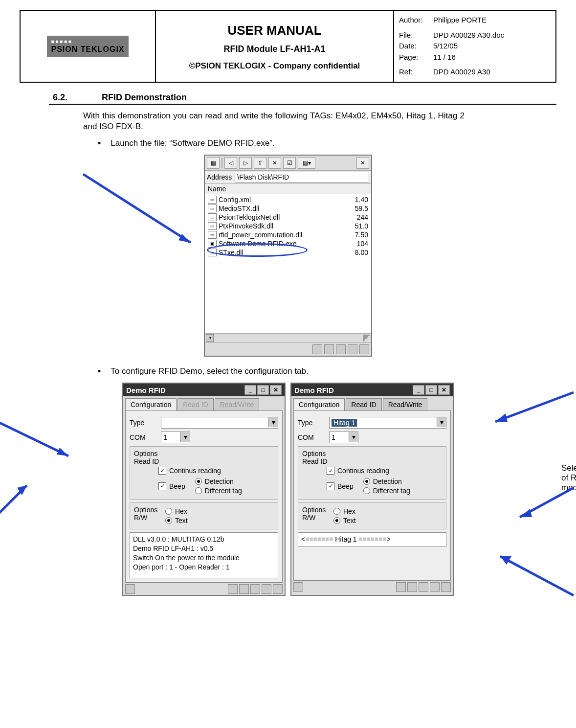 The height and width of the screenshot is (728, 576). What do you see at coordinates (289, 163) in the screenshot?
I see `properties-icon: ☑` at bounding box center [289, 163].